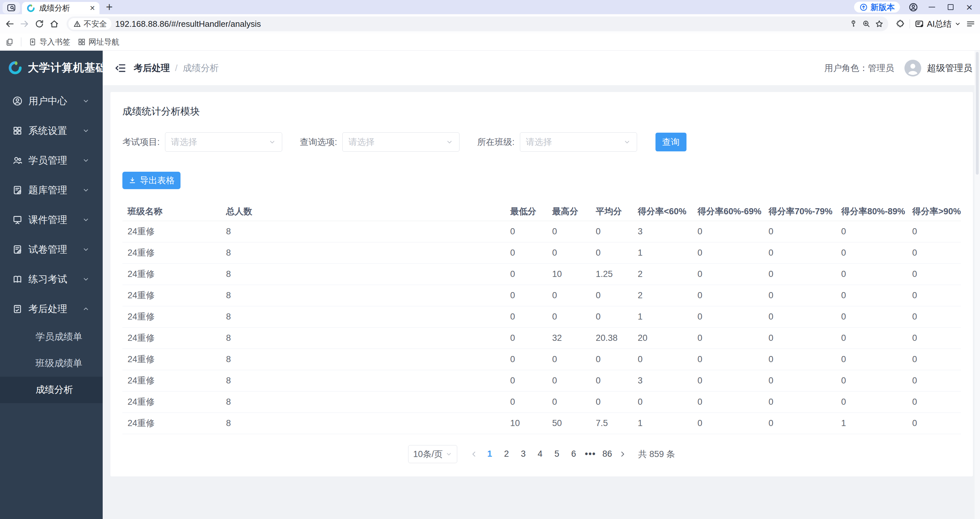  Describe the element at coordinates (51, 131) in the screenshot. I see `sidebar-item-system-settings: 系统设置` at that location.